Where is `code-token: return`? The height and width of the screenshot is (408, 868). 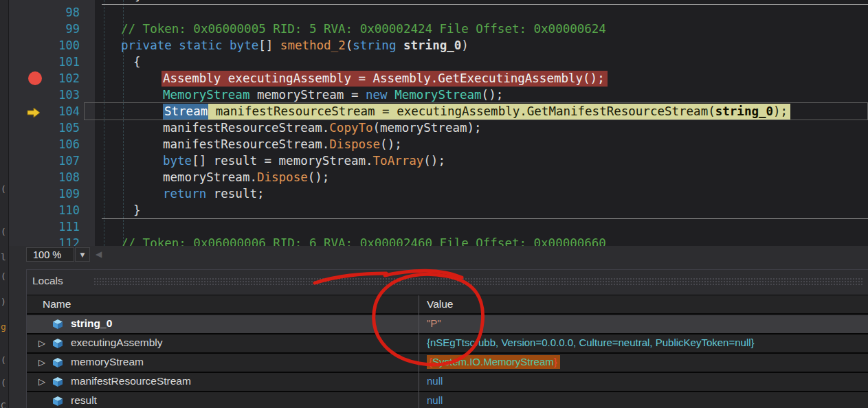
code-token: return is located at coordinates (184, 194).